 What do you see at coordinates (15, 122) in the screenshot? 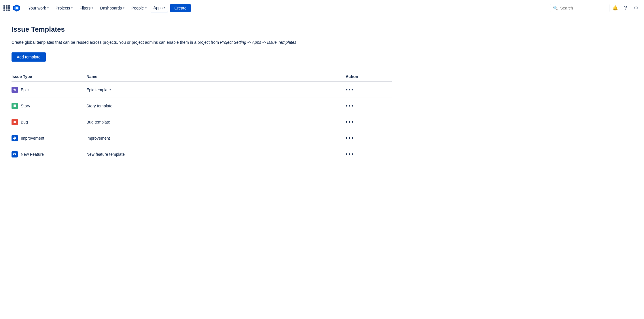
I see `bug-icon` at bounding box center [15, 122].